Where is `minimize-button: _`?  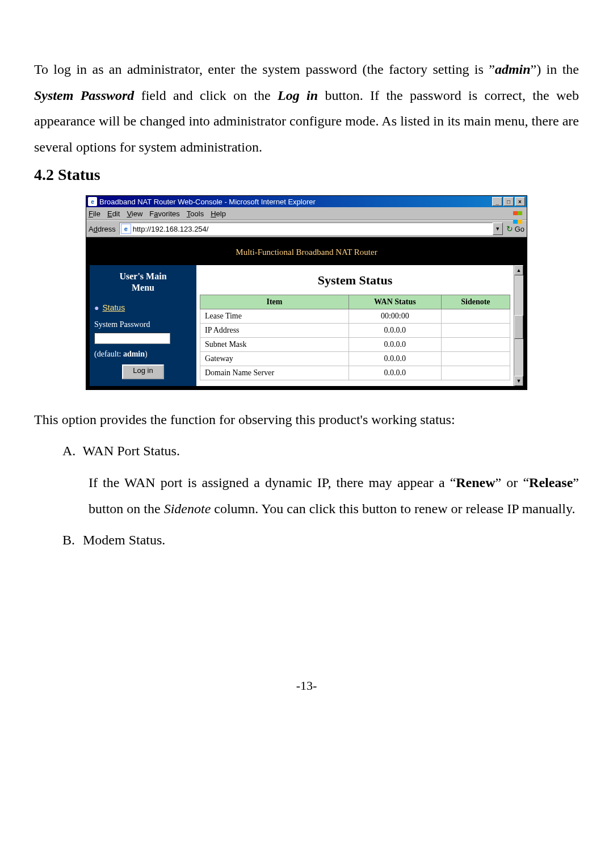 minimize-button: _ is located at coordinates (497, 202).